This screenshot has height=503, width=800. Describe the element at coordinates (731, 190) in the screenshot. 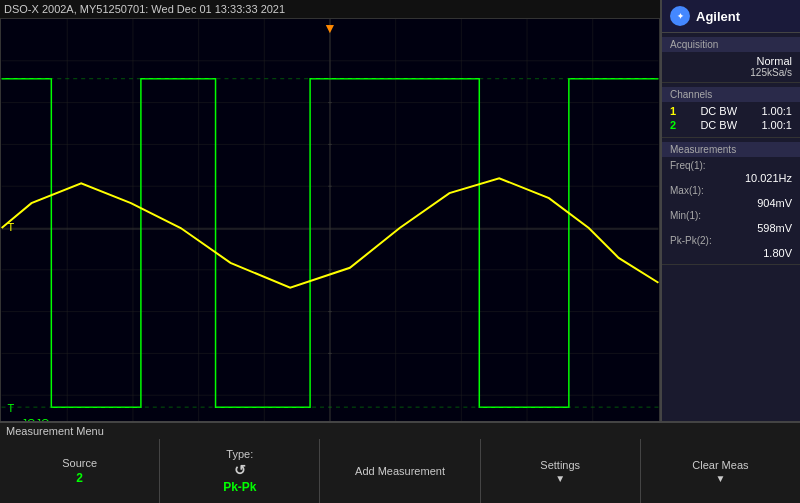

I see `max-row: Max(1):` at that location.